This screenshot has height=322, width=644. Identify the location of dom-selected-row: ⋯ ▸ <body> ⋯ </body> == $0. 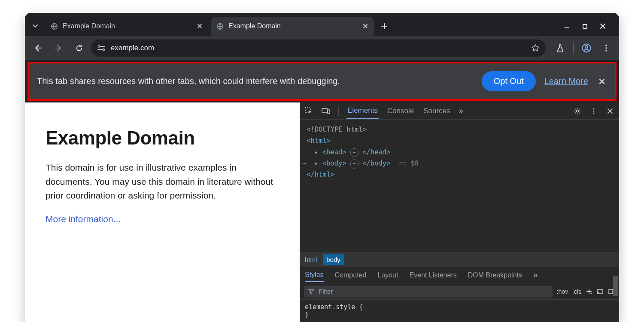
(459, 163).